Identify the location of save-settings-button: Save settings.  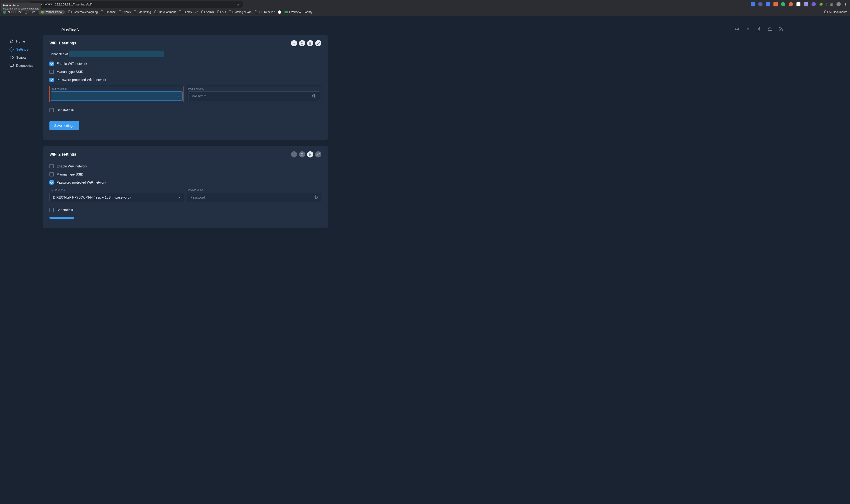
(64, 126).